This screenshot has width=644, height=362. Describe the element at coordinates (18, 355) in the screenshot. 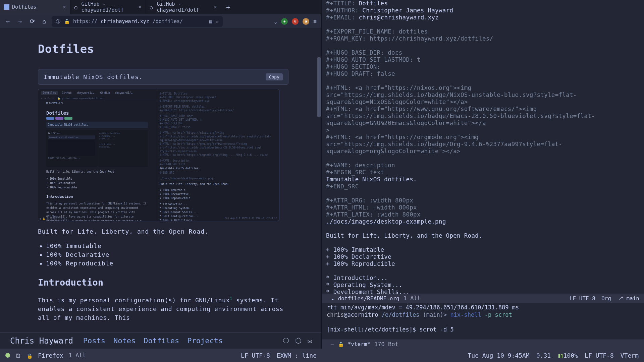

I see `file-icon: 🗎` at that location.